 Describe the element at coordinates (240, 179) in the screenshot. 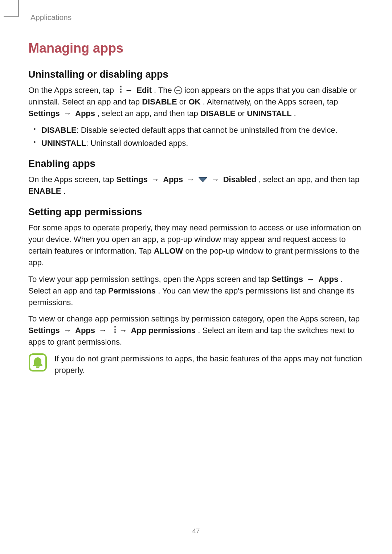

I see `disabled-label: Disabled` at that location.